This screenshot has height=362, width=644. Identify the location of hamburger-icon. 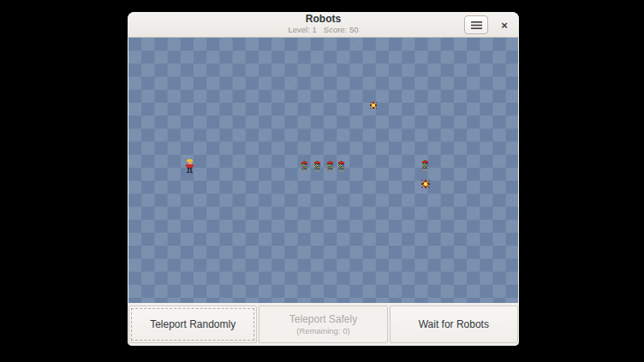
(476, 26).